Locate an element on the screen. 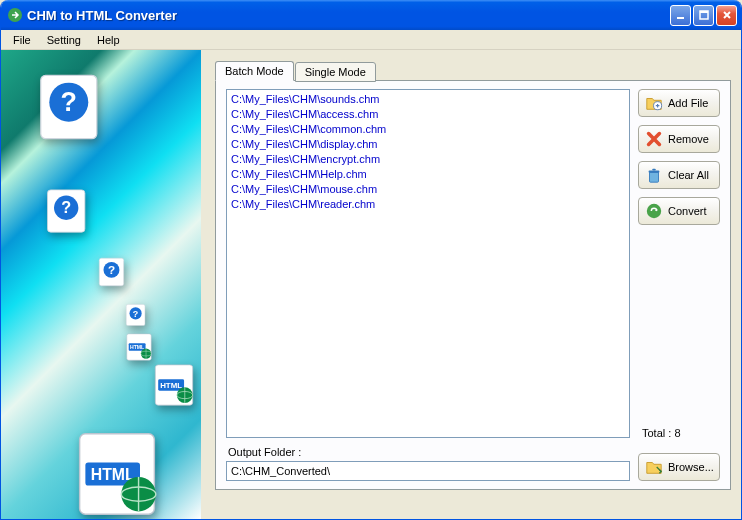 The height and width of the screenshot is (520, 742). menu-setting: Setting is located at coordinates (64, 40).